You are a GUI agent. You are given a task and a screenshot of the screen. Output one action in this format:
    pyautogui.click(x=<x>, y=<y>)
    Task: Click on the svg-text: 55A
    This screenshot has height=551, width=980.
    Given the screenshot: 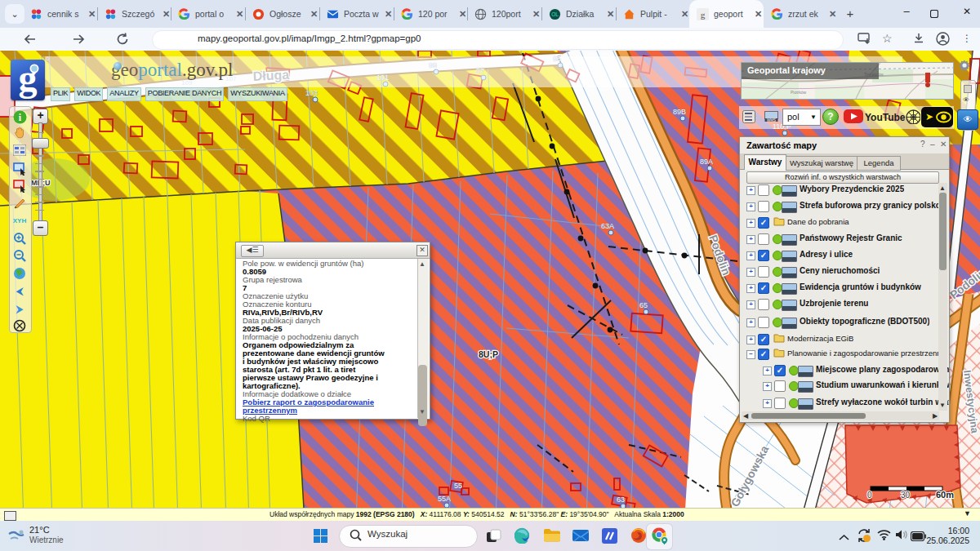 What is the action you would take?
    pyautogui.click(x=444, y=499)
    